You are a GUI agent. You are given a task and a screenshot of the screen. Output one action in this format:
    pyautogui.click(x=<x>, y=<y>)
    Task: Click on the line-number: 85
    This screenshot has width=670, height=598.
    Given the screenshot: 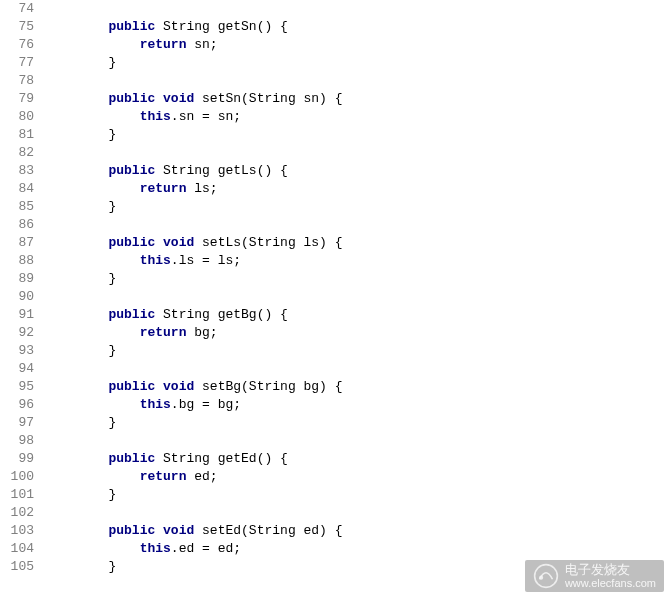 What is the action you would take?
    pyautogui.click(x=17, y=207)
    